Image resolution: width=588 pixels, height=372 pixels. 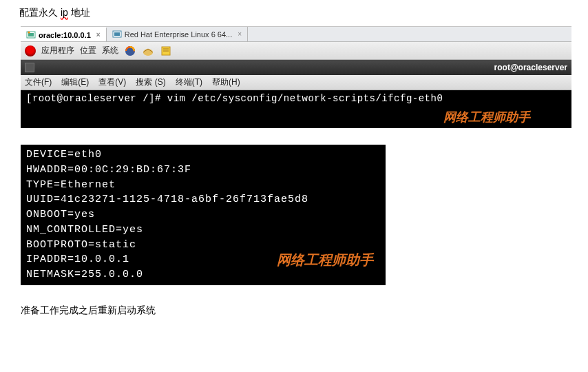 What do you see at coordinates (303, 68) in the screenshot?
I see `terminal-title: root@oracleserver` at bounding box center [303, 68].